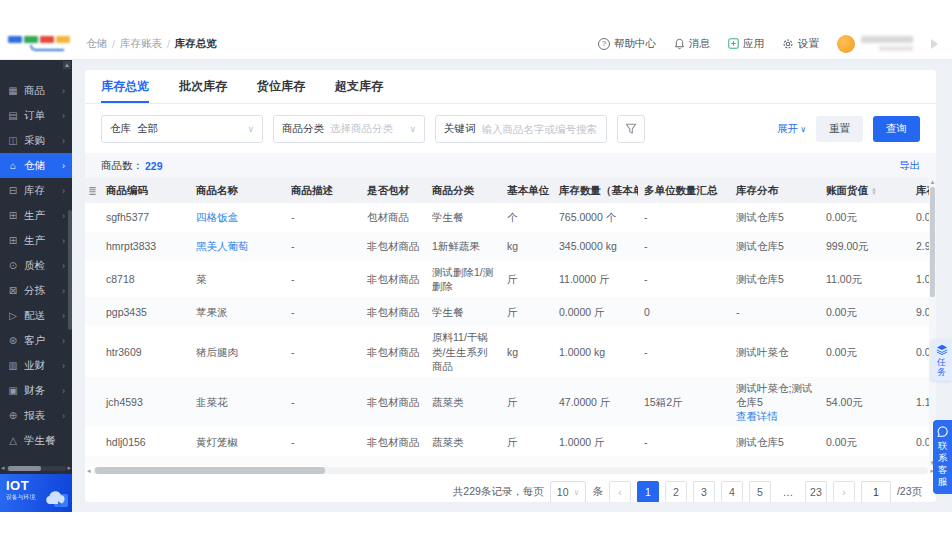 The height and width of the screenshot is (553, 952). What do you see at coordinates (510, 402) in the screenshot?
I see `table-row: jch4593韭菜花-非包材商品蔬菜类斤47.0000 斤15箱2斤测试叶菜仓;…` at bounding box center [510, 402].